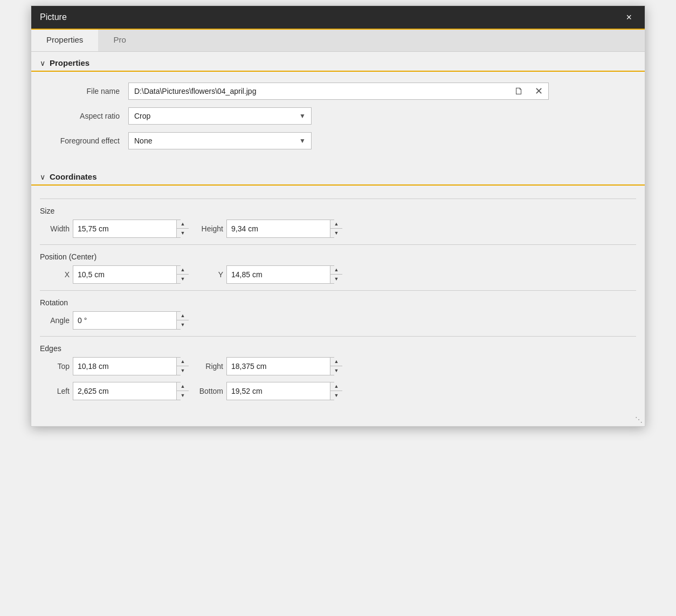  I want to click on angle-spinner-buttons: ▲ ▼, so click(182, 320).